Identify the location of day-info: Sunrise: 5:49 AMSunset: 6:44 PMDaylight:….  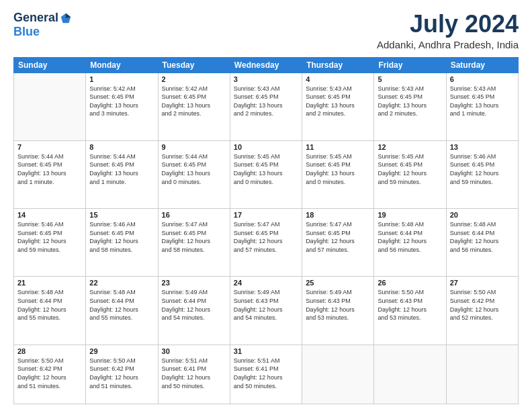
(194, 305).